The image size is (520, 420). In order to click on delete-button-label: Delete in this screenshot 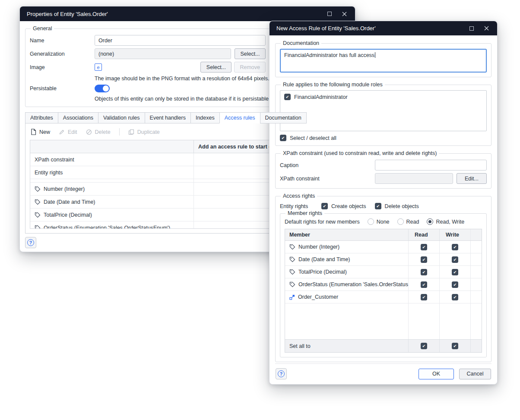, I will do `click(103, 132)`.